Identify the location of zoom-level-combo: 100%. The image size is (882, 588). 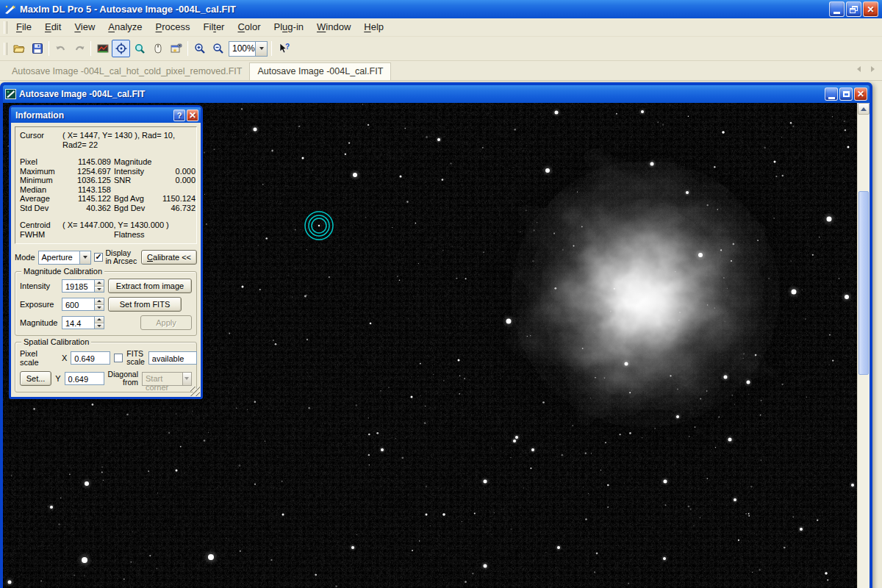
(248, 49).